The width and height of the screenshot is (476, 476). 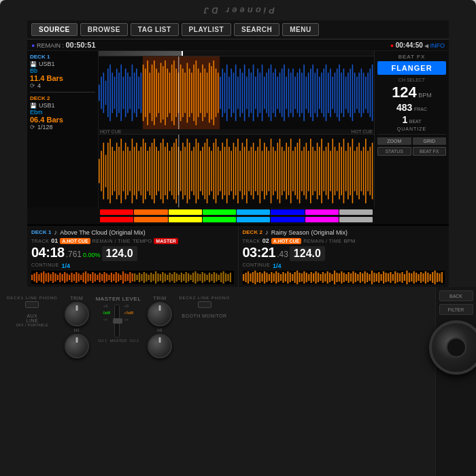 I want to click on hotcue-1-red, so click(x=117, y=212).